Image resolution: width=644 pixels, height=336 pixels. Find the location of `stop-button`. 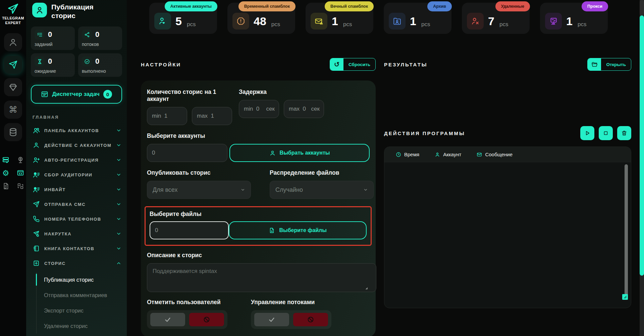

stop-button is located at coordinates (606, 133).